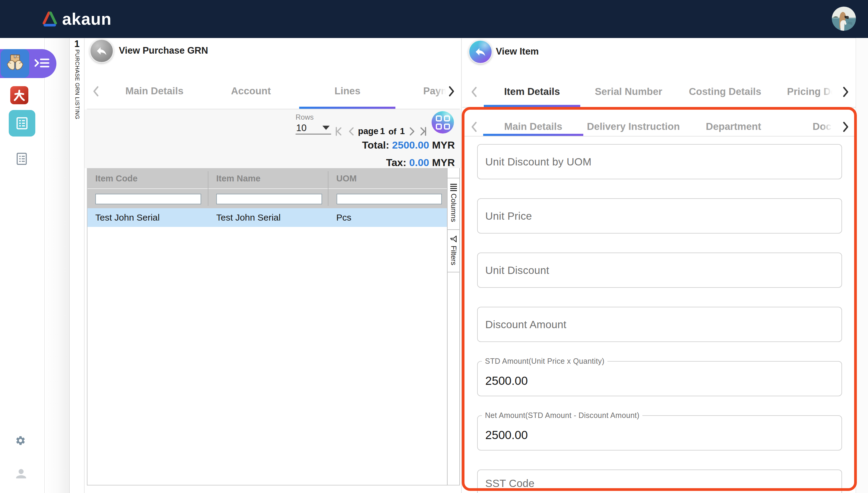 The image size is (868, 493). Describe the element at coordinates (453, 327) in the screenshot. I see `table-side-tabs: Columns Filters` at that location.